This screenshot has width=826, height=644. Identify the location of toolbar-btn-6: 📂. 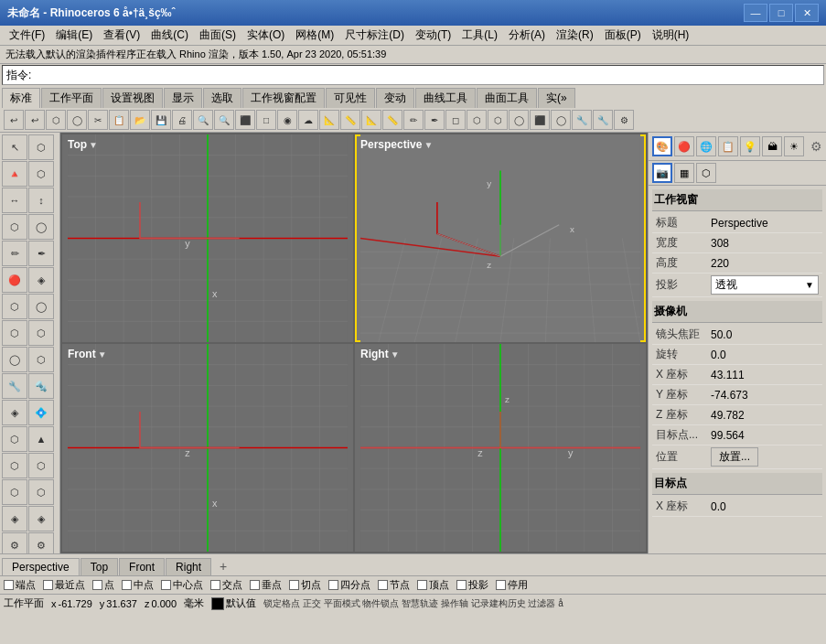
(140, 120).